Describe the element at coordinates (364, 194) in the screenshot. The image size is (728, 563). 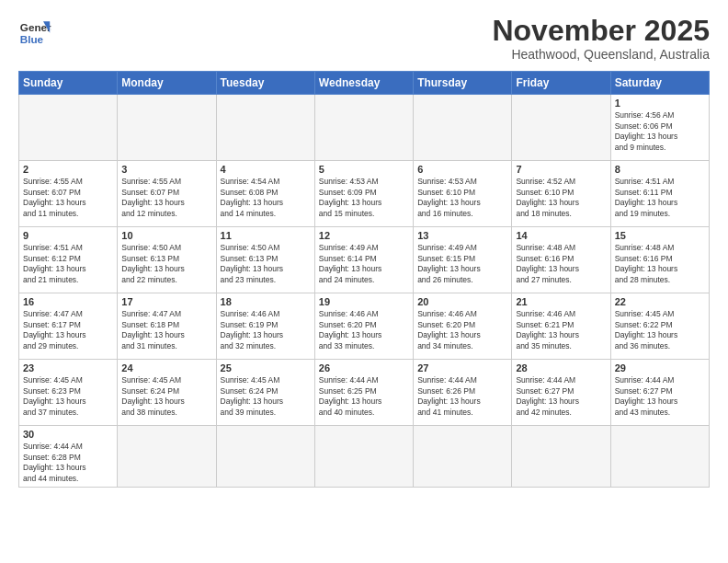
I see `table-row: 5Sunrise: 4:53 AM Sunset: 6:09 PM Daylig…` at that location.